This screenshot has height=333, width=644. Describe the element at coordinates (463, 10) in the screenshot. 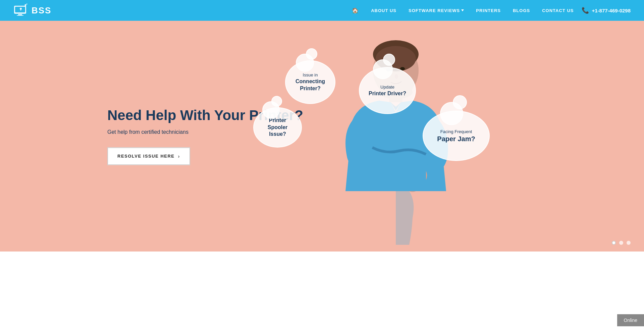

I see `chevron-down-icon` at that location.